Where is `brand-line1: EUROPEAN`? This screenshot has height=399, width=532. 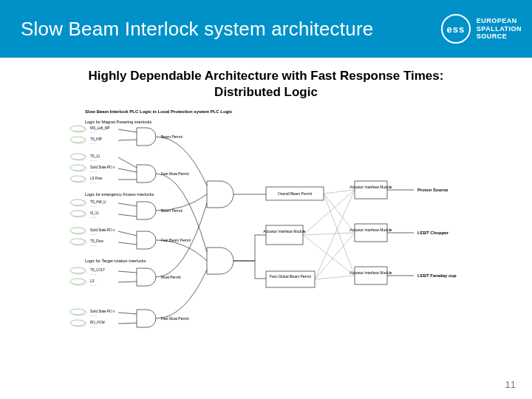
brand-line1: EUROPEAN is located at coordinates (499, 21).